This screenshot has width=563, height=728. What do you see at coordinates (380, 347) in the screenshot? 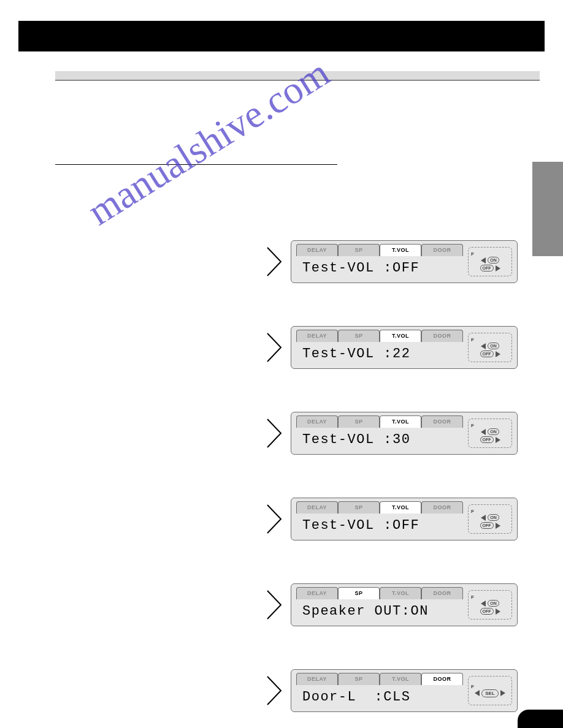
I see `lcd-screen: DELAYSPT.VOLDOORTest-VOL :22` at bounding box center [380, 347].